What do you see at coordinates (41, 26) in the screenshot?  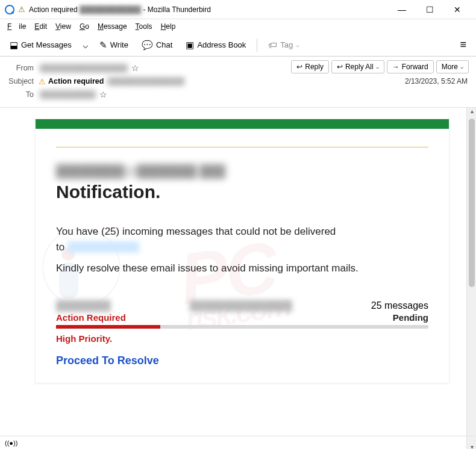 I see `menu-edit: Edit` at bounding box center [41, 26].